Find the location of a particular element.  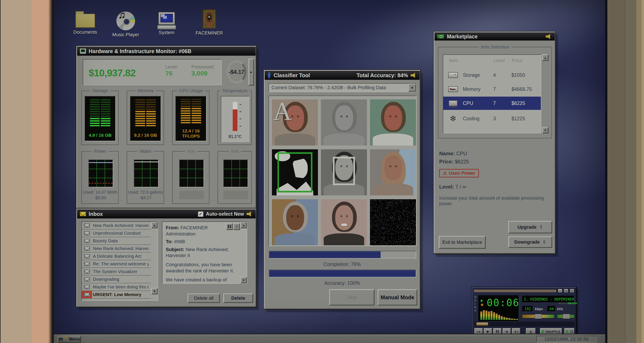

hardware-monitor-titlebar: Hardware & Infrastructure Monitor: #06B is located at coordinates (166, 51).